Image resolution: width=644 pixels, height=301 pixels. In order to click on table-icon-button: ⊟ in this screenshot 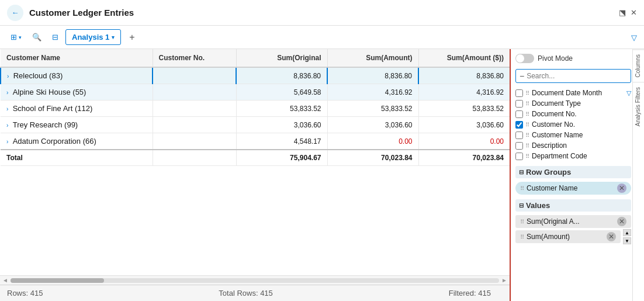, I will do `click(55, 37)`.